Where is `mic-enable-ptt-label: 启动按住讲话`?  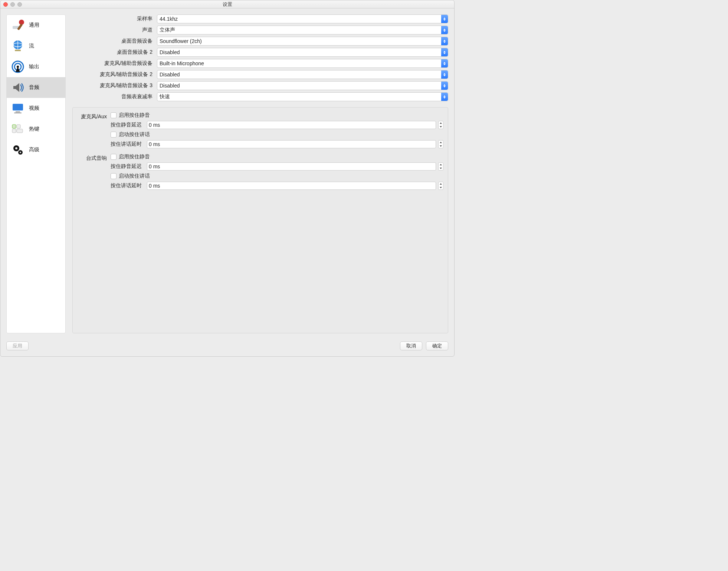
mic-enable-ptt-label: 启动按住讲话 is located at coordinates (134, 135).